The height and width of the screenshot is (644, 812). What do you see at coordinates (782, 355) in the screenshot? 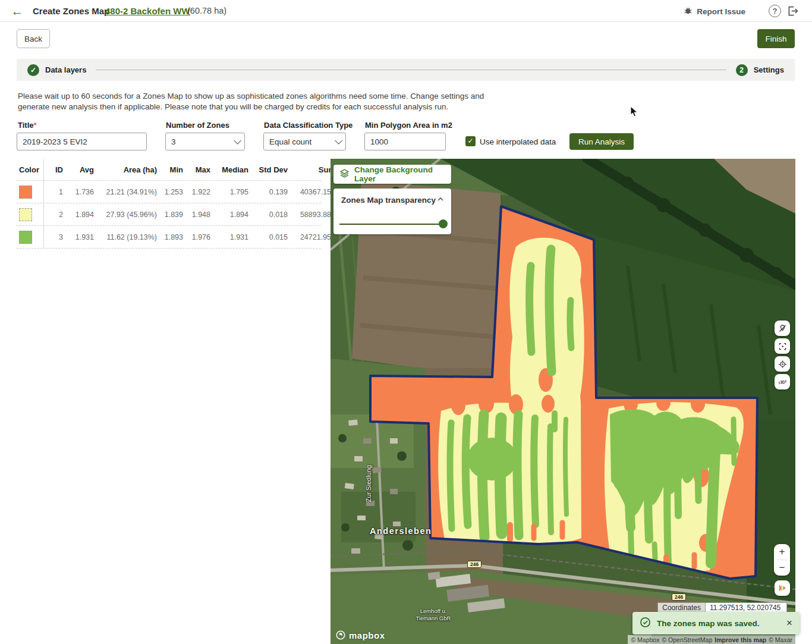
I see `map-controls: 3D` at bounding box center [782, 355].